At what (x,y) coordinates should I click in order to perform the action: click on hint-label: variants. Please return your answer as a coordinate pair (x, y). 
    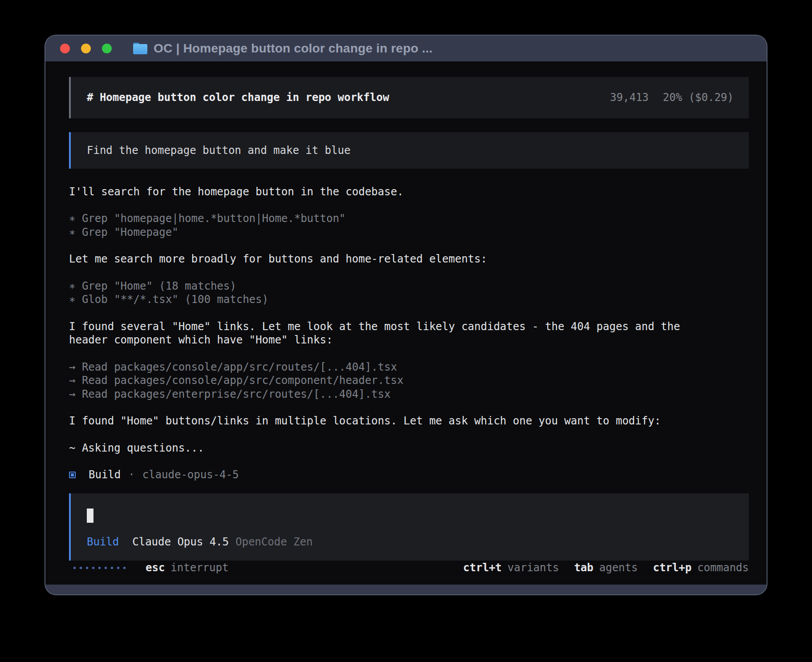
    Looking at the image, I should click on (533, 568).